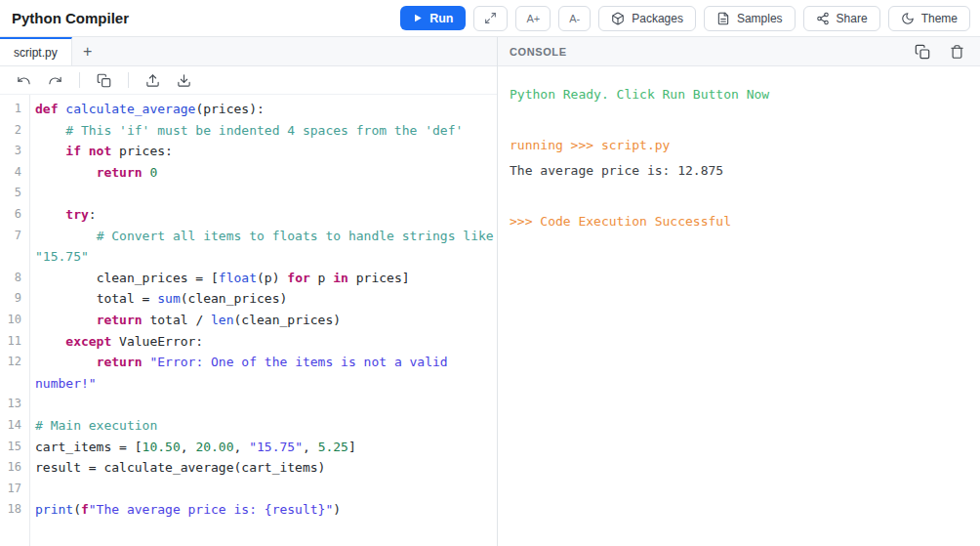 This screenshot has height=546, width=980. I want to click on console-line: The average price is: 12.875, so click(739, 171).